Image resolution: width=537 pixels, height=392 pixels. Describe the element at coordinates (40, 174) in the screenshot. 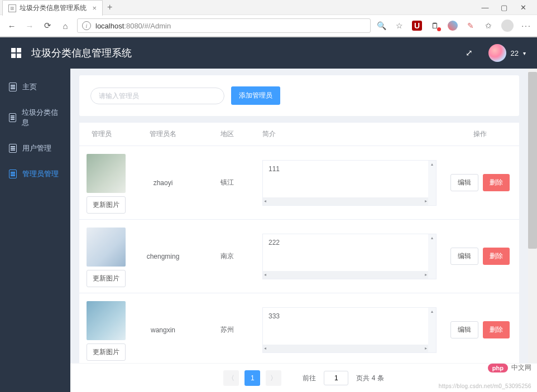

I see `sidebar-item-label: 管理员管理` at that location.